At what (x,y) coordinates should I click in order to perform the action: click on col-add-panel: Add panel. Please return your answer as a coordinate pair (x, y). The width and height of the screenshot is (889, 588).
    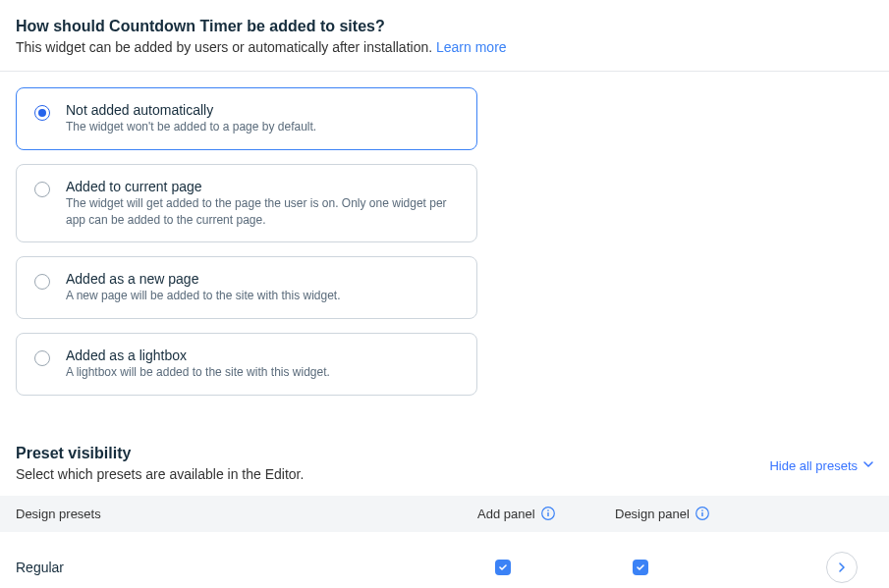
    Looking at the image, I should click on (546, 514).